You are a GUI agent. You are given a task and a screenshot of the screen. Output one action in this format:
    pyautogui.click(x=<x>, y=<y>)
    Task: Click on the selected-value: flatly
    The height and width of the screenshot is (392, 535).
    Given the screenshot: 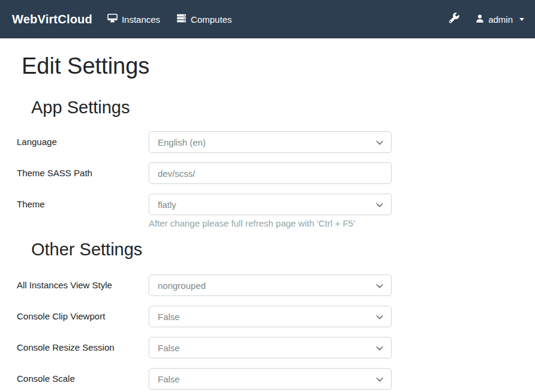 What is the action you would take?
    pyautogui.click(x=167, y=205)
    